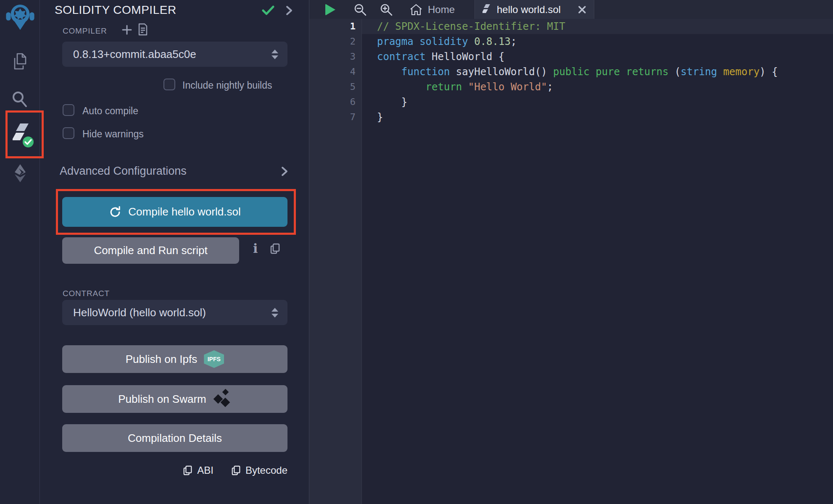 The image size is (833, 504). What do you see at coordinates (19, 99) in the screenshot?
I see `search-icon` at bounding box center [19, 99].